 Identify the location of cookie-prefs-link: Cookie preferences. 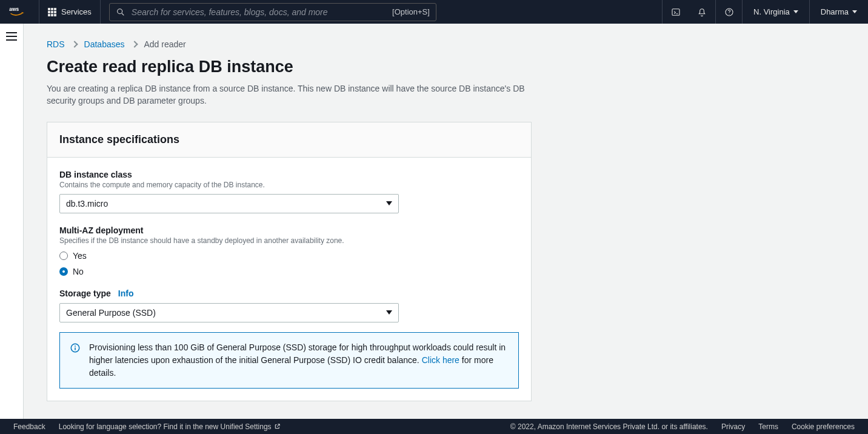
(823, 427).